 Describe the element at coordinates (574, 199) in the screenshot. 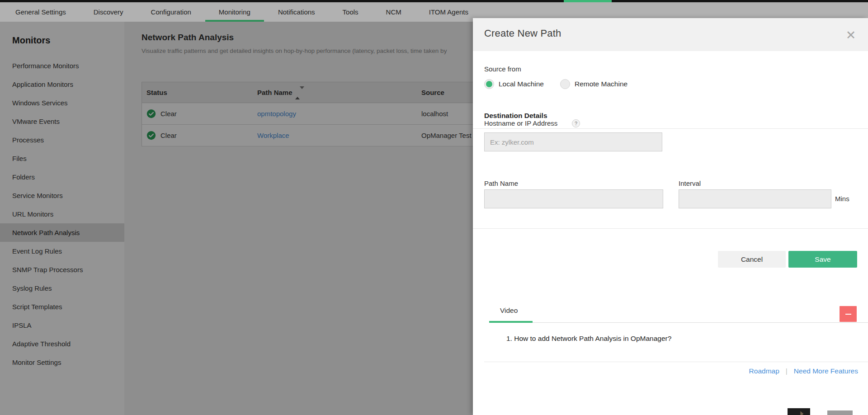

I see `path-name-input` at that location.